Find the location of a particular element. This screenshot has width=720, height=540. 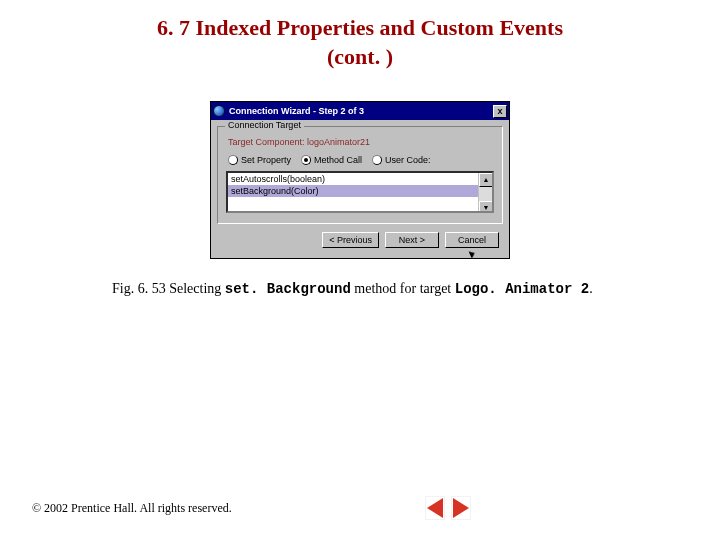

connection-wizard-window: Connection Wizard - Step 2 of 3 x Connec… is located at coordinates (360, 180).